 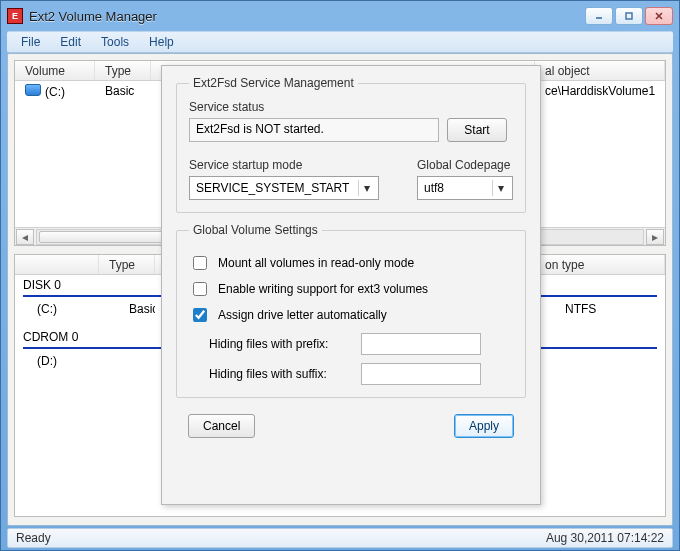 I want to click on global-volume-settings-legend: Global Volume Settings, so click(x=256, y=230).